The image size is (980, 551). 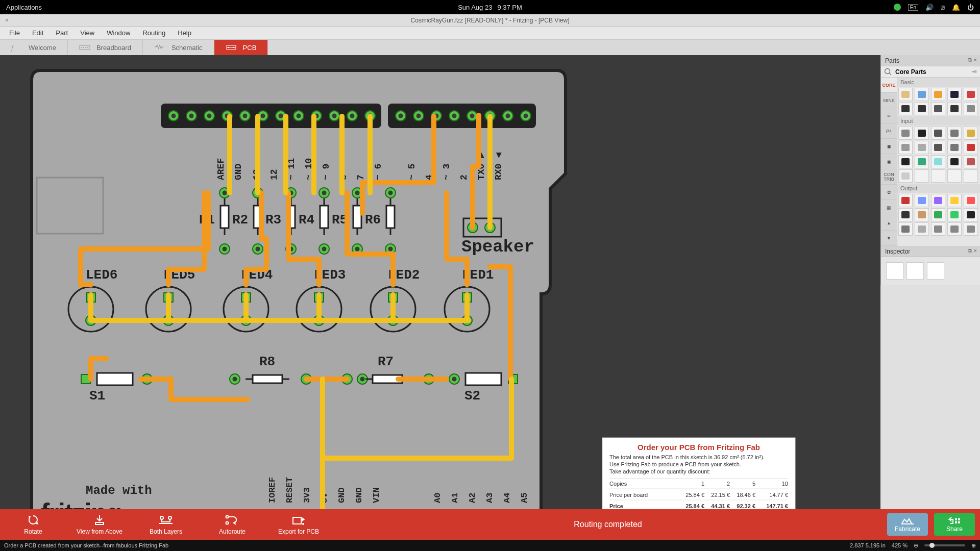 I want to click on tab-breadboard: Breadboard, so click(x=105, y=47).